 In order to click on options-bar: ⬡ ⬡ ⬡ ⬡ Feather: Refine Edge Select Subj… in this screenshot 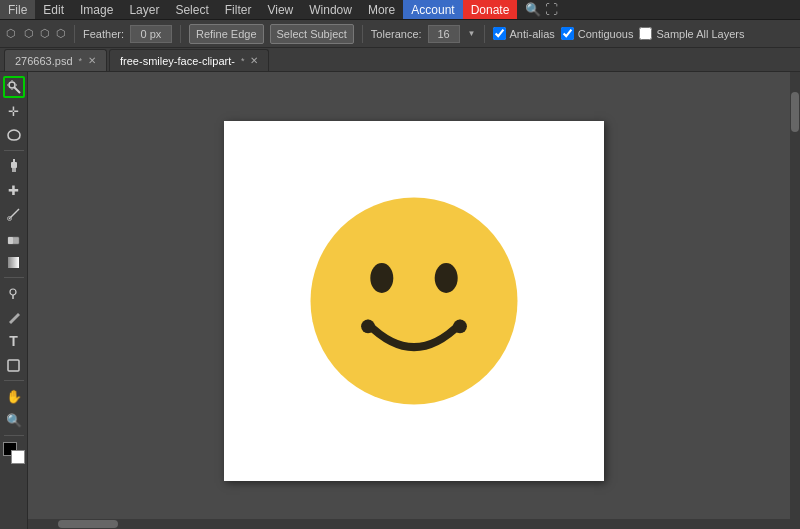, I will do `click(400, 34)`.